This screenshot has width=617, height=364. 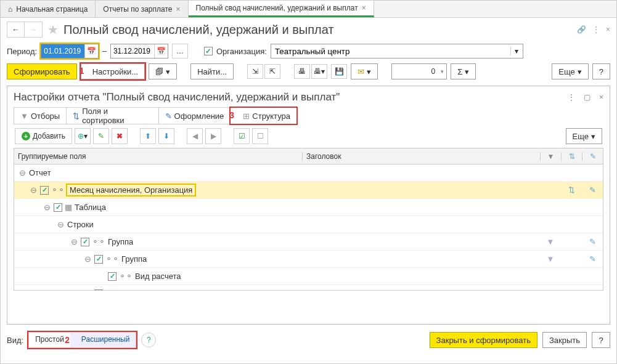 What do you see at coordinates (601, 340) in the screenshot?
I see `footer-help-button: ?` at bounding box center [601, 340].